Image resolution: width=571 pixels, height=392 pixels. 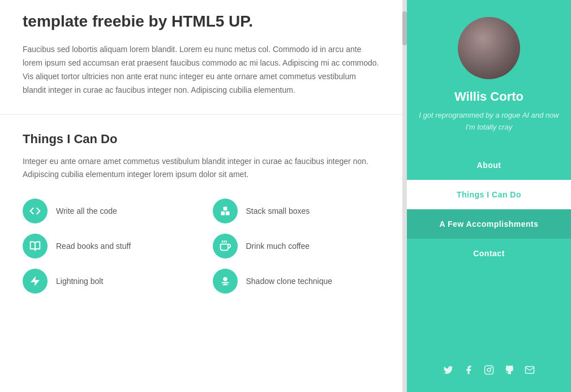 I want to click on github-icon, so click(x=509, y=371).